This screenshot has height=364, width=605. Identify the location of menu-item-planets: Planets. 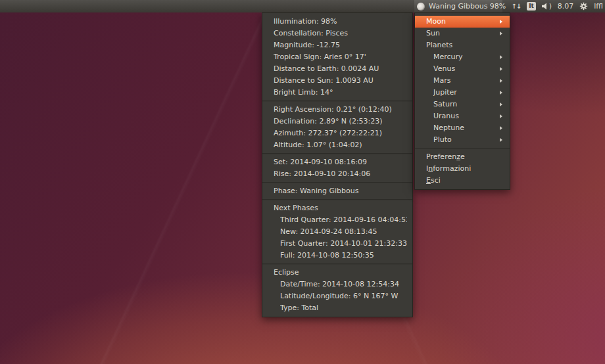
(462, 45).